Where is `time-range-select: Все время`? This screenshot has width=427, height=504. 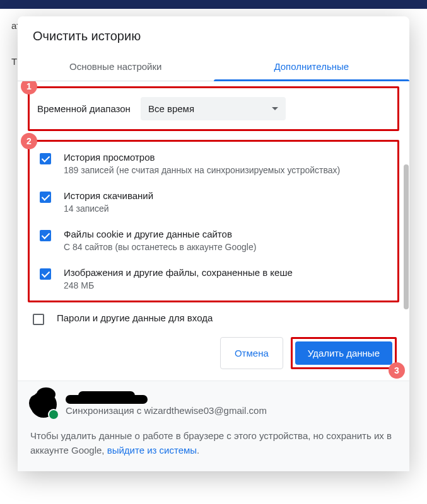 time-range-select: Все время is located at coordinates (213, 108).